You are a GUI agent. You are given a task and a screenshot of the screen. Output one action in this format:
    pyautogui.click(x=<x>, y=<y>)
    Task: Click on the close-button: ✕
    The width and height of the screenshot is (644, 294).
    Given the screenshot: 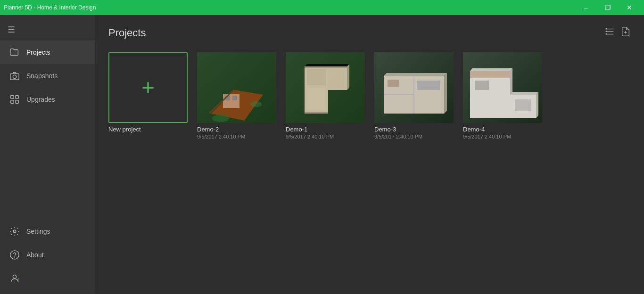 What is the action you would take?
    pyautogui.click(x=629, y=8)
    